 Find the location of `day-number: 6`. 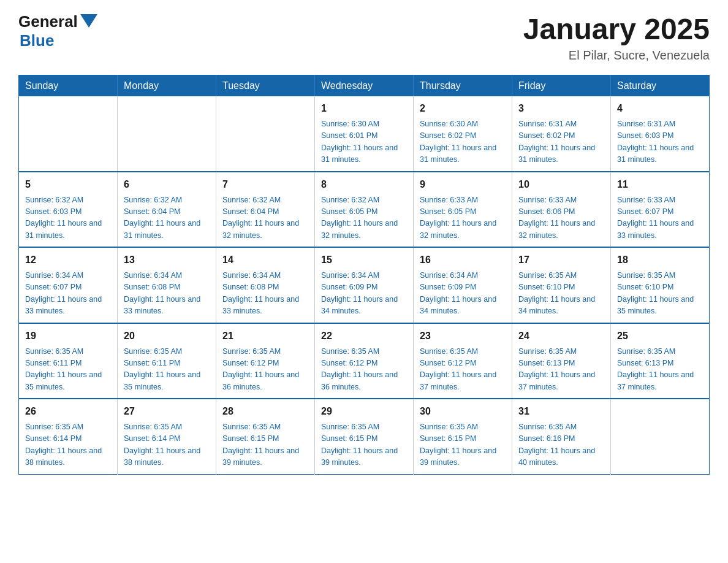

day-number: 6 is located at coordinates (167, 185).